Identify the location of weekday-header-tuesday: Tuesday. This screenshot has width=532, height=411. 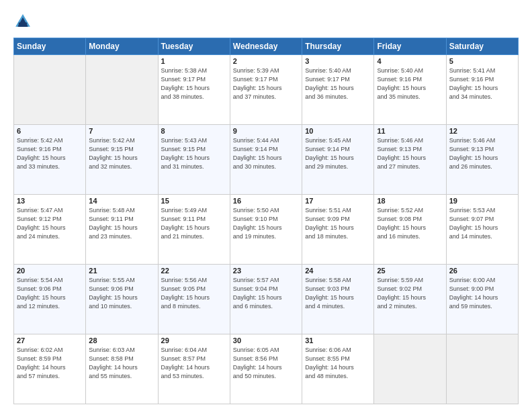
(193, 47).